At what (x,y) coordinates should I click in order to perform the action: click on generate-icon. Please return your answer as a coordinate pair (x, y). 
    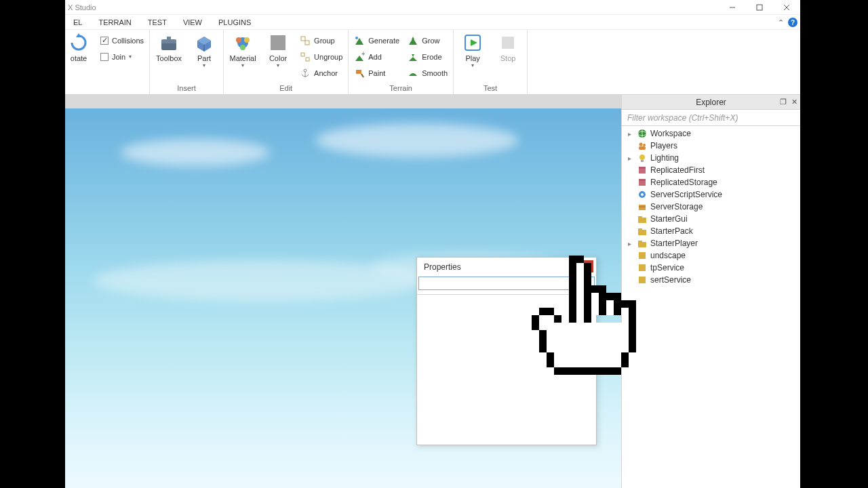
    Looking at the image, I should click on (359, 41).